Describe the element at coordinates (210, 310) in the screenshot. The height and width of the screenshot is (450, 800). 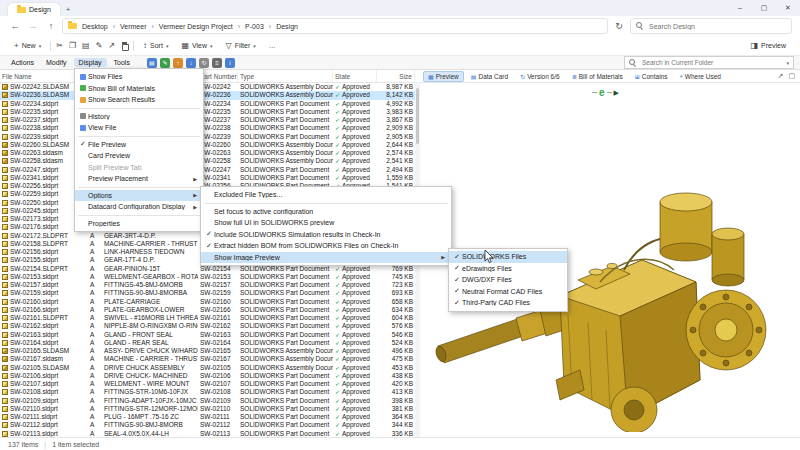
I see `table-row: SW-02166.sldprtAPLATE-GEARBOX-LOWERSW-02…` at that location.